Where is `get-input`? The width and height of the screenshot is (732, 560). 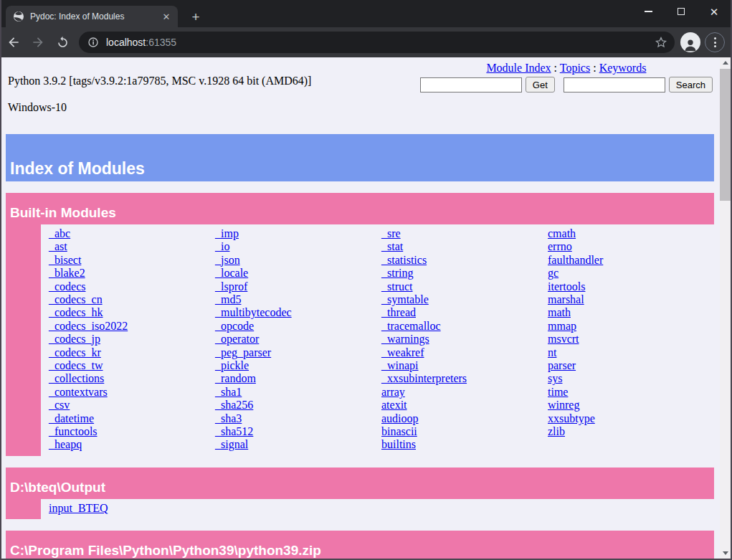
get-input is located at coordinates (471, 85).